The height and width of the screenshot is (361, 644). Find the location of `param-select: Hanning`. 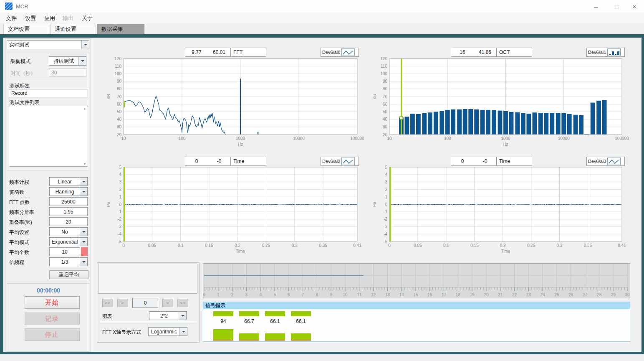

param-select: Hanning is located at coordinates (68, 191).